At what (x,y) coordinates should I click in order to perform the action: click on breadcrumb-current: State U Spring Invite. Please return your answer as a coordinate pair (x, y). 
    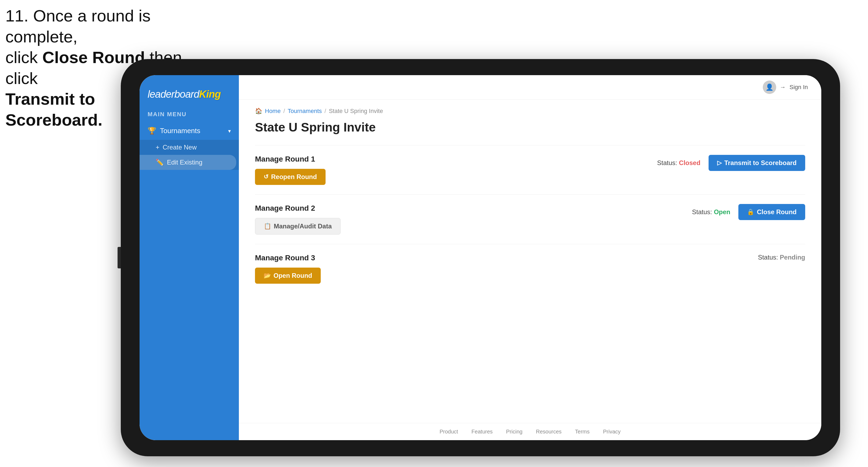
    Looking at the image, I should click on (356, 111).